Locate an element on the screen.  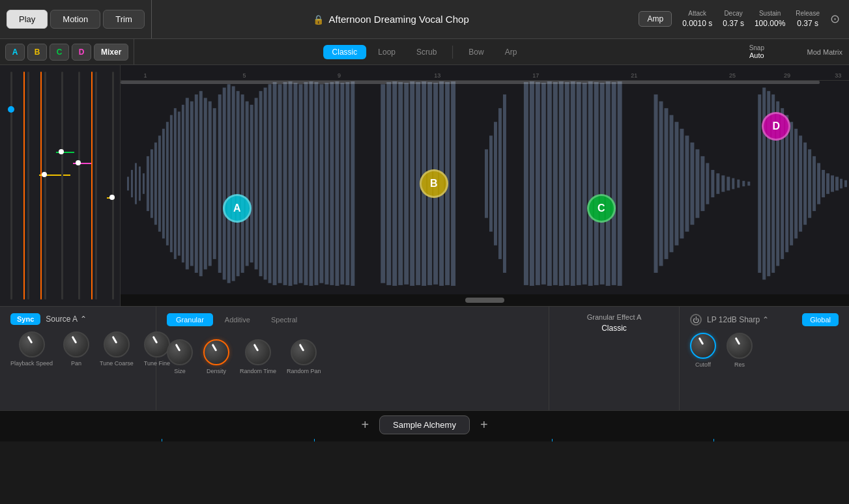
spectral-button: Spectral is located at coordinates (284, 320).